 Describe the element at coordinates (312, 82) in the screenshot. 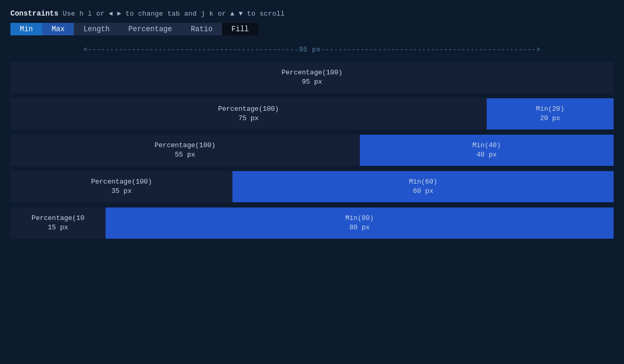

I see `segment-value: 95 px` at that location.